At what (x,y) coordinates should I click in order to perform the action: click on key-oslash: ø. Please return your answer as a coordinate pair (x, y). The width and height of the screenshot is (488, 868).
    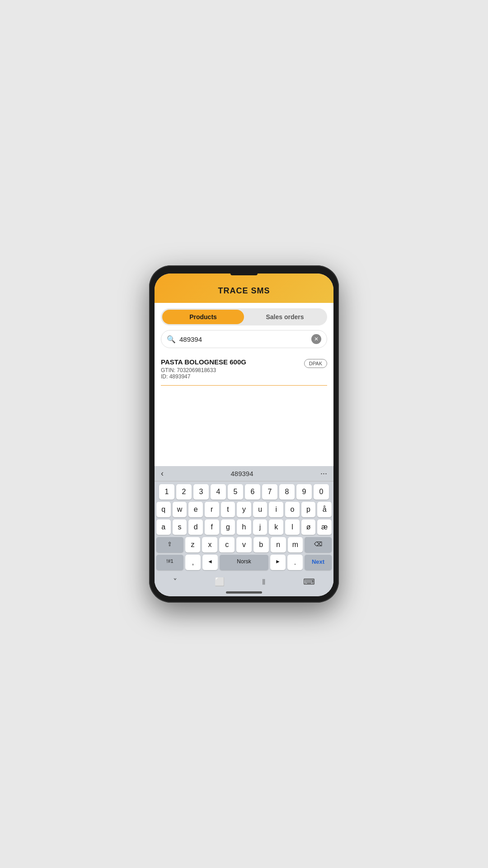
    Looking at the image, I should click on (309, 527).